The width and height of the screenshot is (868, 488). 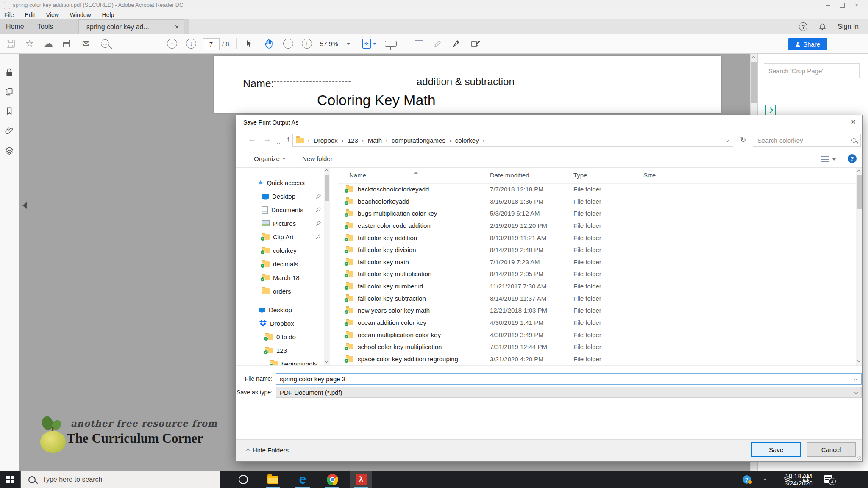 I want to click on tree-item-march-18: March 18, so click(x=280, y=277).